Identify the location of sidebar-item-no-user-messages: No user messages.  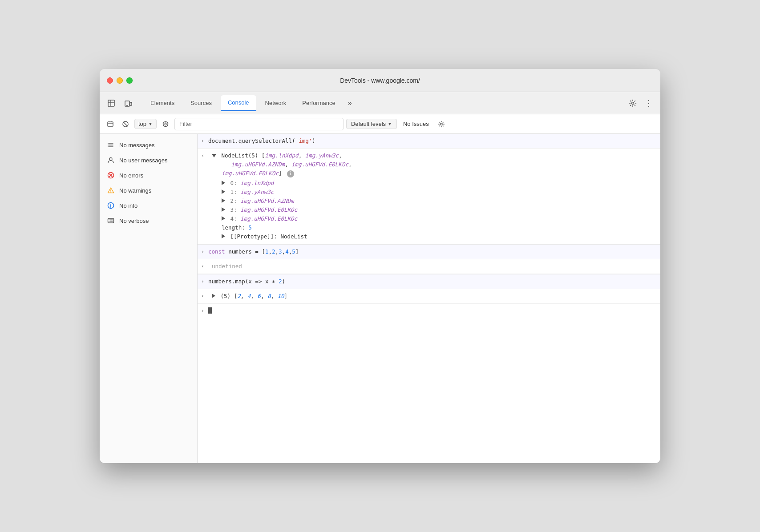
(149, 160).